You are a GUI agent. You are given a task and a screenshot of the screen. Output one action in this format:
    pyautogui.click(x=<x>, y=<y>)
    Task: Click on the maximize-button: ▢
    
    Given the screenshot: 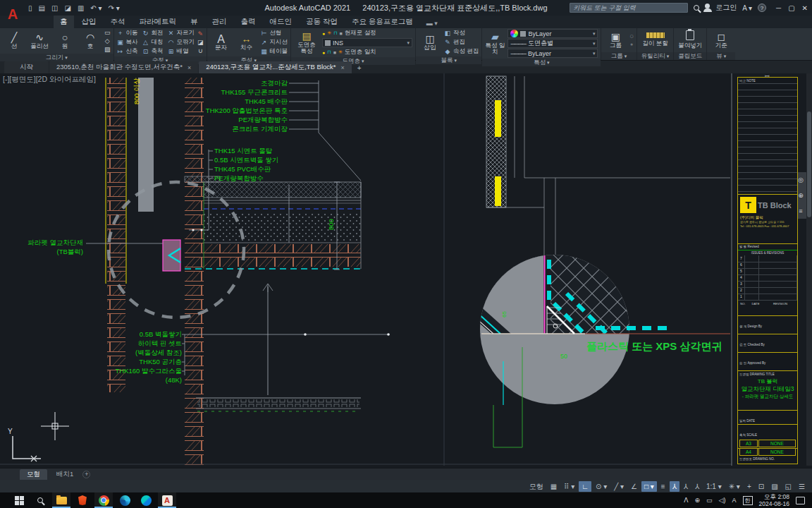 What is the action you would take?
    pyautogui.click(x=791, y=8)
    